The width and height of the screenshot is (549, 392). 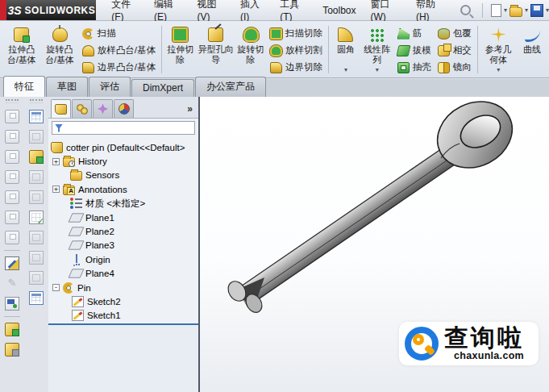 What do you see at coordinates (414, 50) in the screenshot?
I see `draft-button: 拔模` at bounding box center [414, 50].